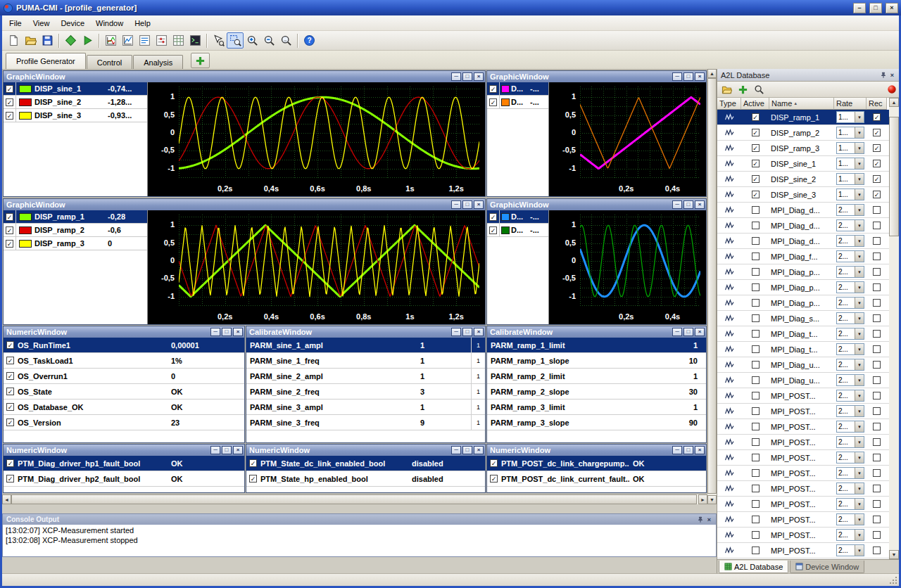 The height and width of the screenshot is (588, 901). I want to click on zoom-pointer-button, so click(218, 41).